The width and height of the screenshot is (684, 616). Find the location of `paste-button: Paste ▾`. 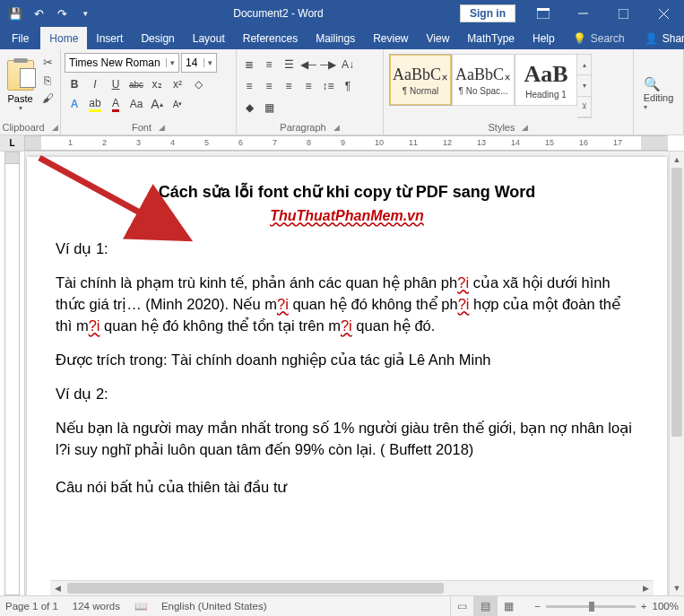

paste-button: Paste ▾ is located at coordinates (20, 86).